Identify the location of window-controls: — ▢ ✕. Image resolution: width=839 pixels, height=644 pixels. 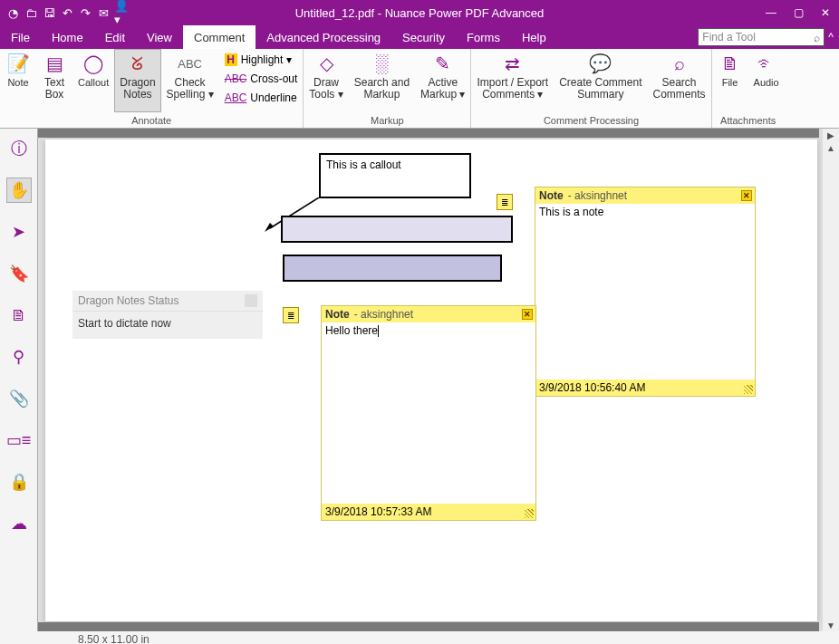
(798, 13).